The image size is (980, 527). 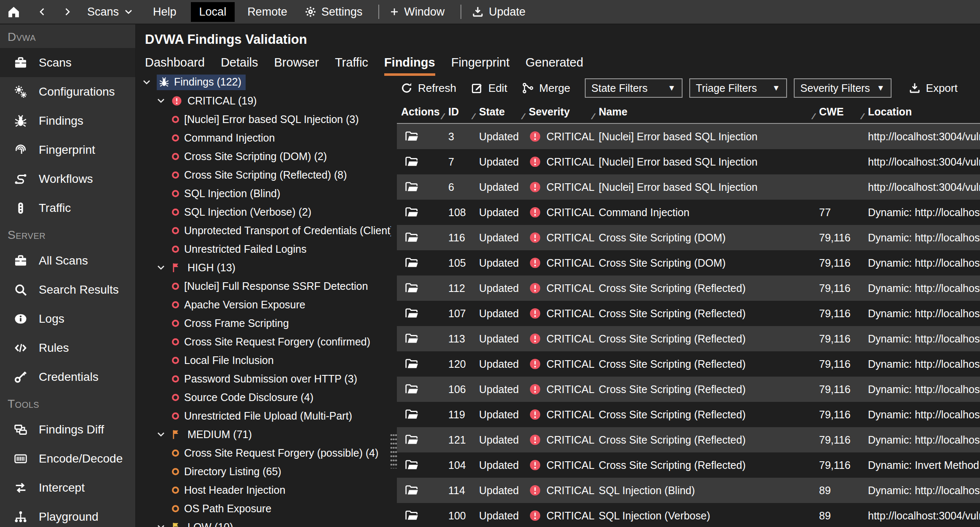 What do you see at coordinates (265, 249) in the screenshot?
I see `tree-item: Unrestricted Failed Logins` at bounding box center [265, 249].